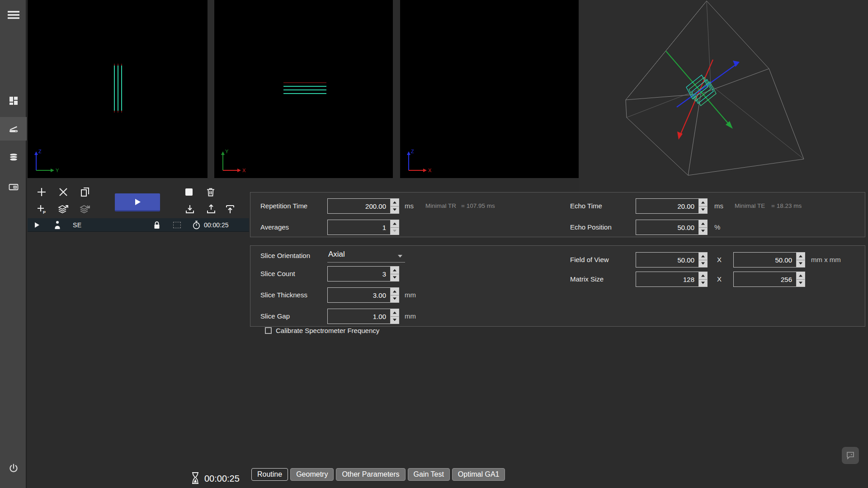 The height and width of the screenshot is (488, 868). I want to click on lower-layer-button, so click(85, 209).